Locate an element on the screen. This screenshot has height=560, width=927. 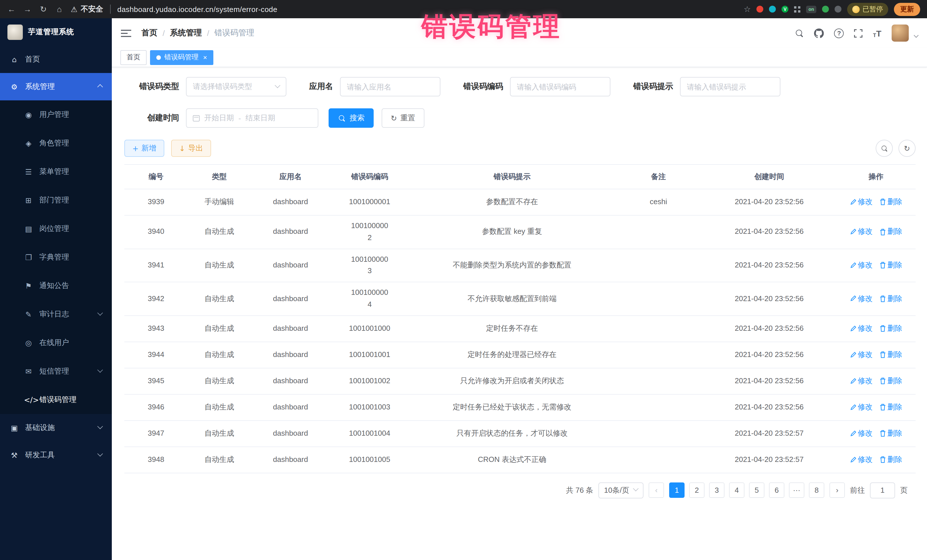
back-icon: ← is located at coordinates (11, 9).